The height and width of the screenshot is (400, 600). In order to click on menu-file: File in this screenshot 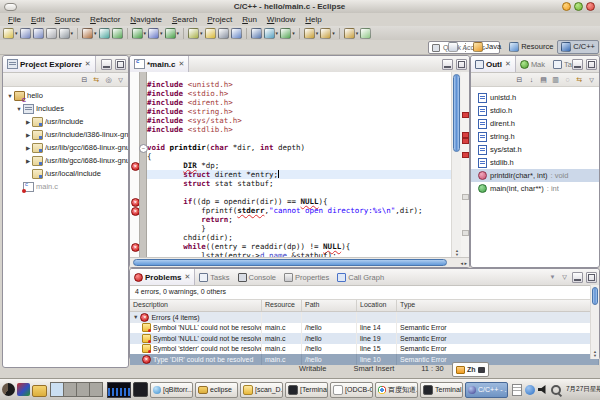, I will do `click(14, 20)`.